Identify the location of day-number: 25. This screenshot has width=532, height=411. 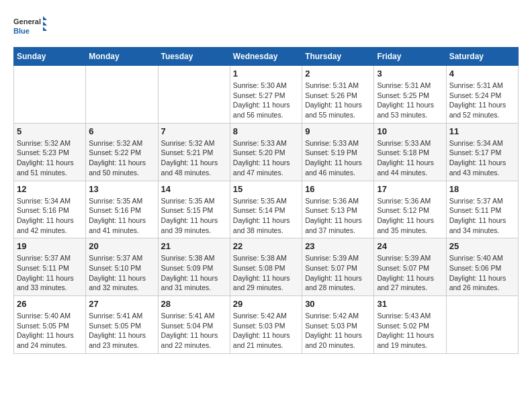
(482, 246).